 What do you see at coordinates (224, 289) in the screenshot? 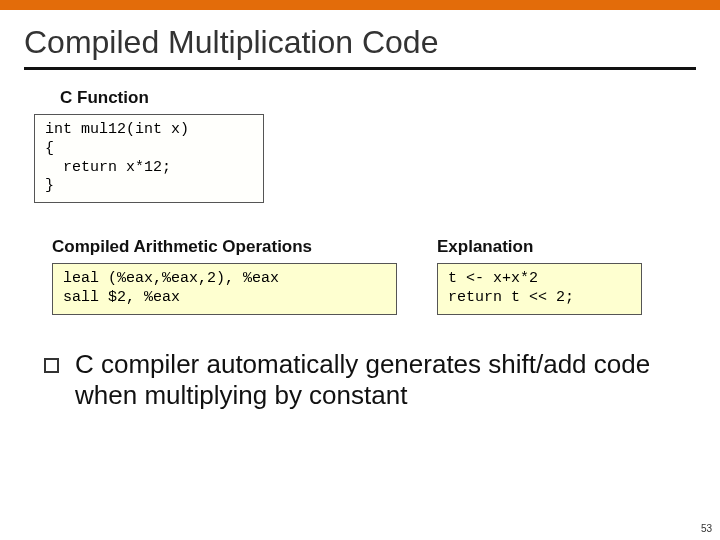
I see `asm-code-box: leal (%eax,%eax,2), %eax sall $2, %eax` at bounding box center [224, 289].